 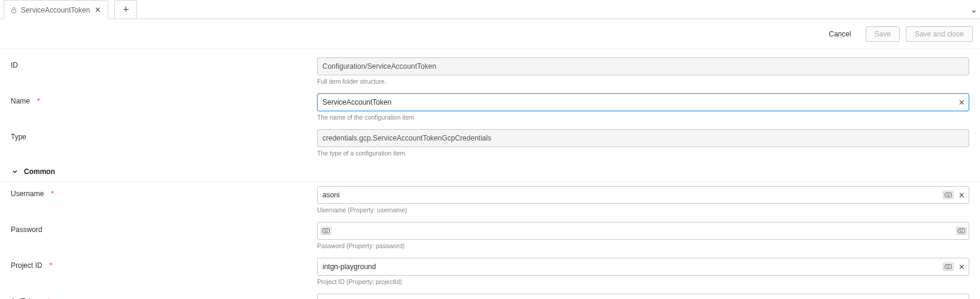 What do you see at coordinates (490, 108) in the screenshot?
I see `row-name: Name* ✕ The name of the configuration it…` at bounding box center [490, 108].